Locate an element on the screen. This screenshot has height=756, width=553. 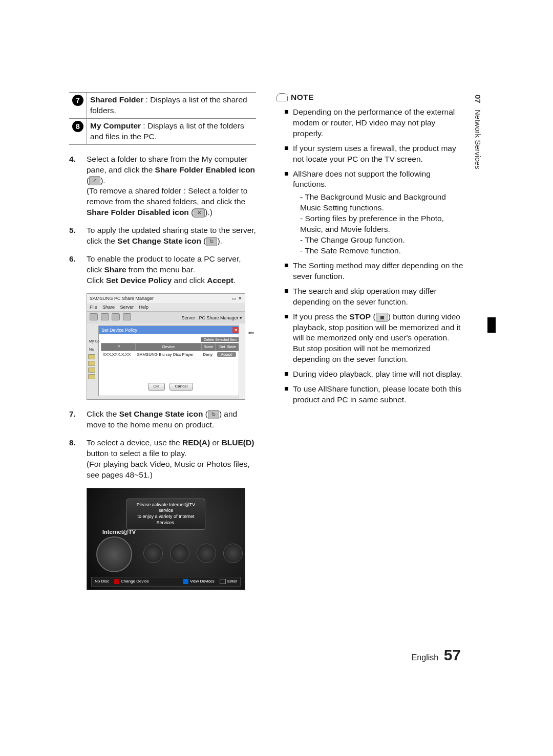
step-number: 4. is located at coordinates (78, 186).